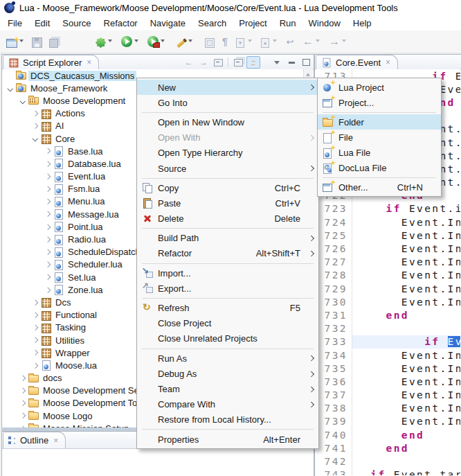 This screenshot has width=461, height=476. What do you see at coordinates (163, 41) in the screenshot?
I see `external-tools-dropdown` at bounding box center [163, 41].